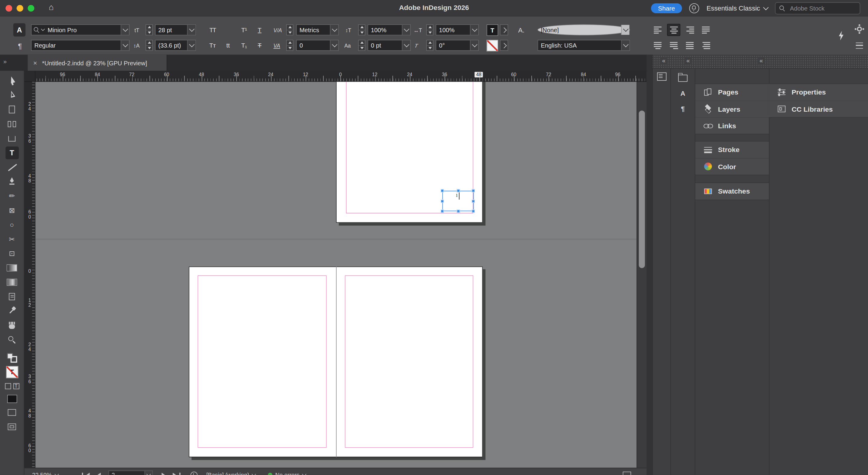 The image size is (868, 475). I want to click on kerning-field: Metrics, so click(317, 30).